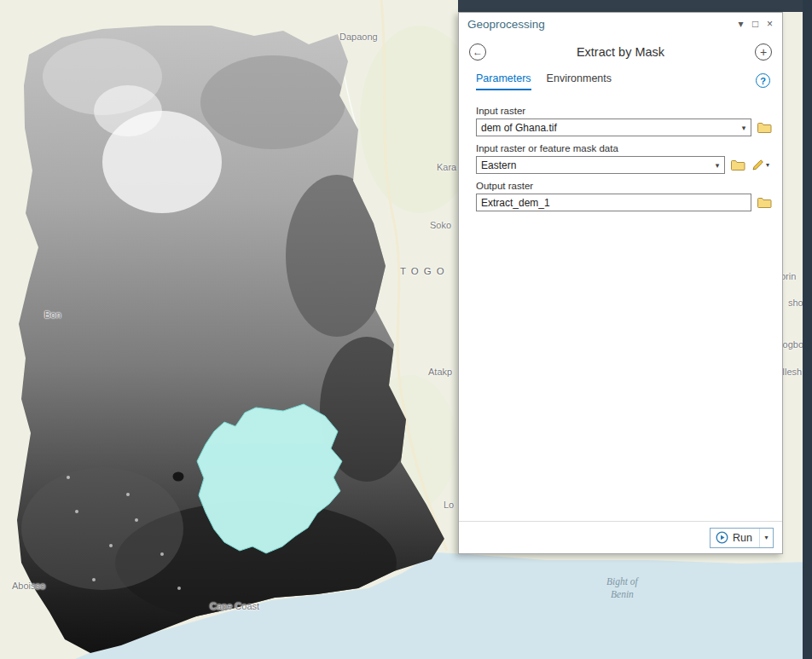 The width and height of the screenshot is (812, 659). Describe the element at coordinates (722, 537) in the screenshot. I see `run-play-icon` at that location.